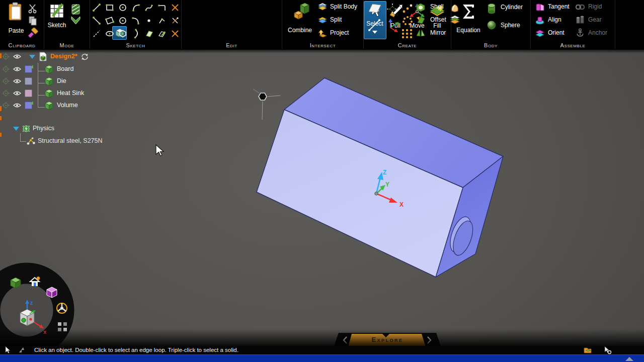 Image resolution: width=644 pixels, height=362 pixels. What do you see at coordinates (323, 7) in the screenshot?
I see `split-body-icon` at bounding box center [323, 7].